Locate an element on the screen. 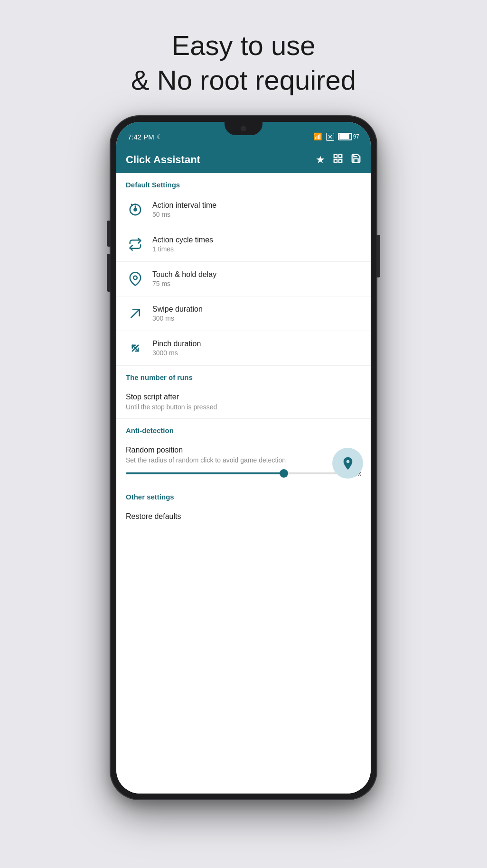 The width and height of the screenshot is (487, 868). x-icon: ✕ is located at coordinates (330, 137).